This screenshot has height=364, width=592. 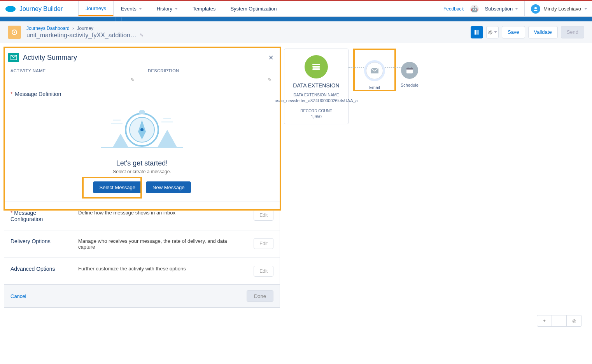 I want to click on settings-button, so click(x=492, y=32).